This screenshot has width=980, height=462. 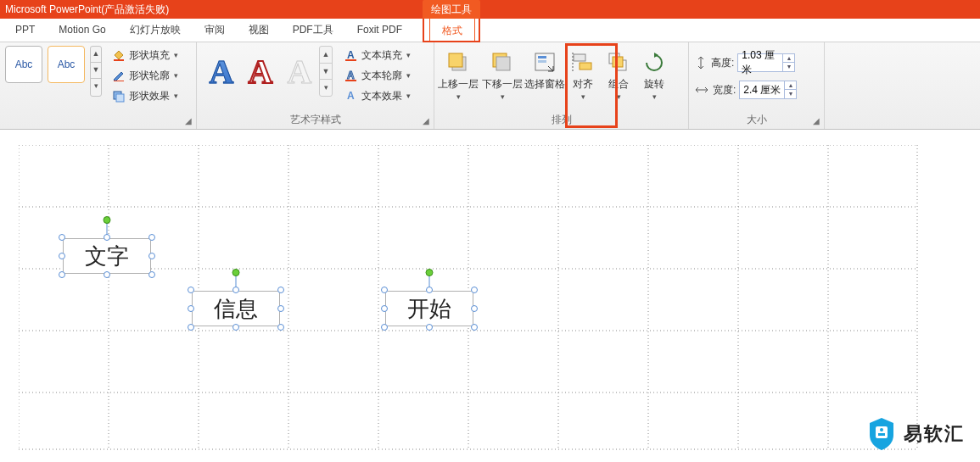 What do you see at coordinates (378, 55) in the screenshot?
I see `text-fill-button: A 文本填充▾` at bounding box center [378, 55].